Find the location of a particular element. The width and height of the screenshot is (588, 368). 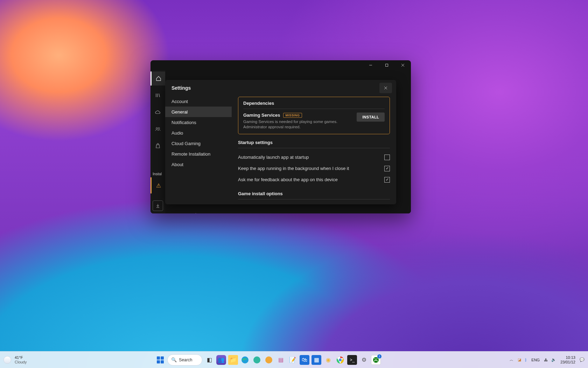

window-minimize-button is located at coordinates (371, 65).